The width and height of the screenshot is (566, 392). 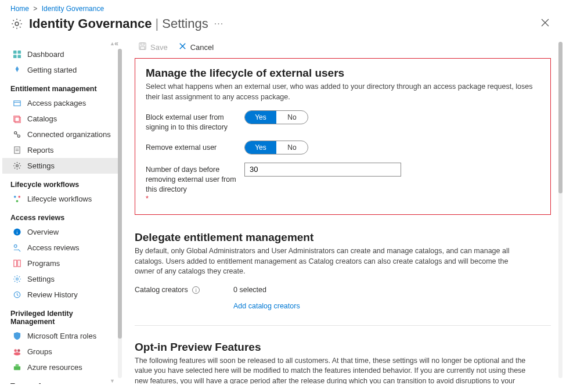 What do you see at coordinates (196, 290) in the screenshot?
I see `info-icon: i` at bounding box center [196, 290].